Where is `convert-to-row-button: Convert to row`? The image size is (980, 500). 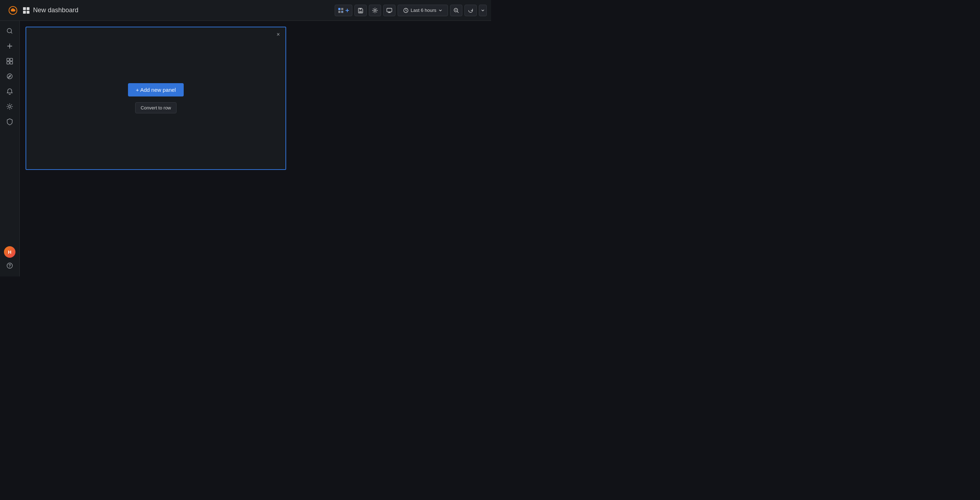 convert-to-row-button: Convert to row is located at coordinates (156, 108).